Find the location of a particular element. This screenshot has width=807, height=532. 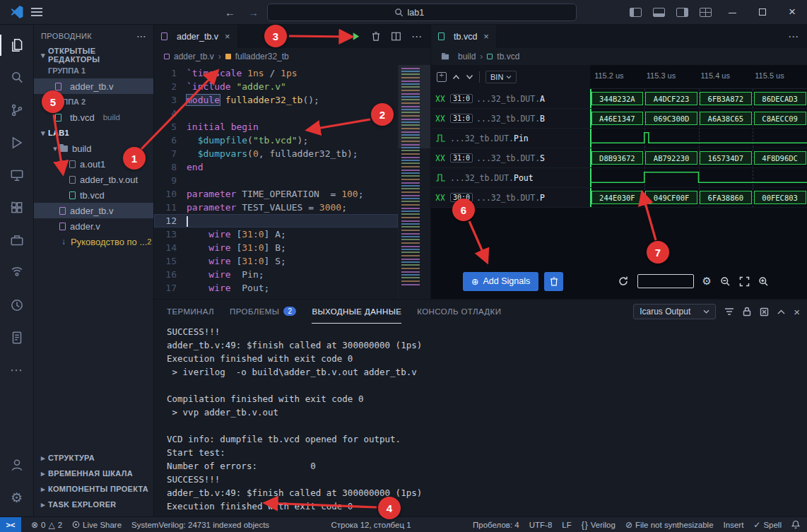

run-debug-icon is located at coordinates (17, 143).